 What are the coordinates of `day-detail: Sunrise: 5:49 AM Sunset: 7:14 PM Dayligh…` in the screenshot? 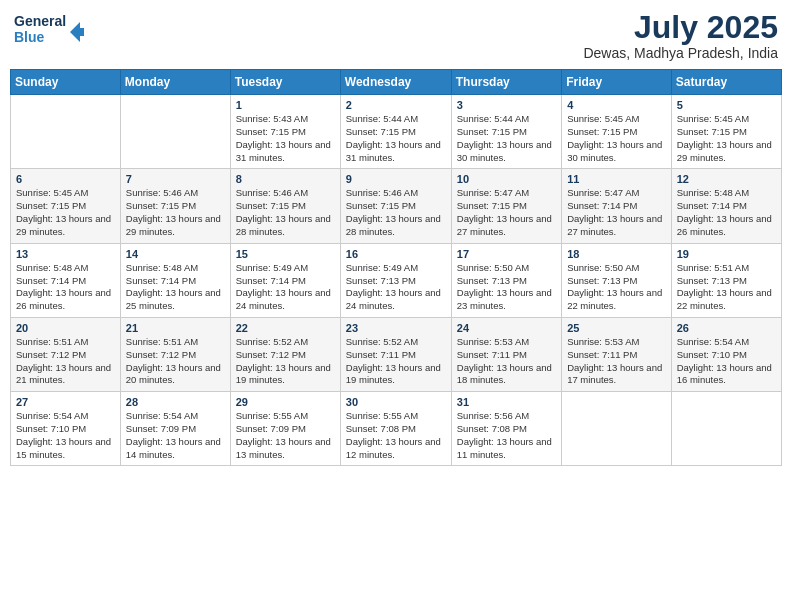 It's located at (286, 288).